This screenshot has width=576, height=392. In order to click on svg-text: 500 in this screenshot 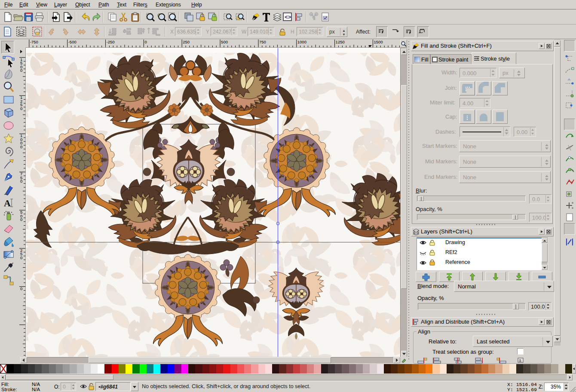, I will do `click(224, 42)`.